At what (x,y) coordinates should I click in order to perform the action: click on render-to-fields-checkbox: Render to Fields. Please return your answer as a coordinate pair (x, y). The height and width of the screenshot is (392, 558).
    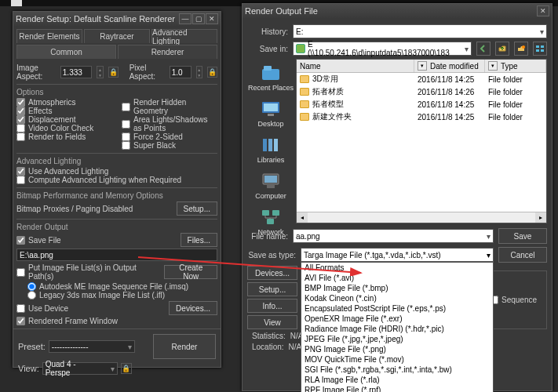
    Looking at the image, I should click on (64, 136).